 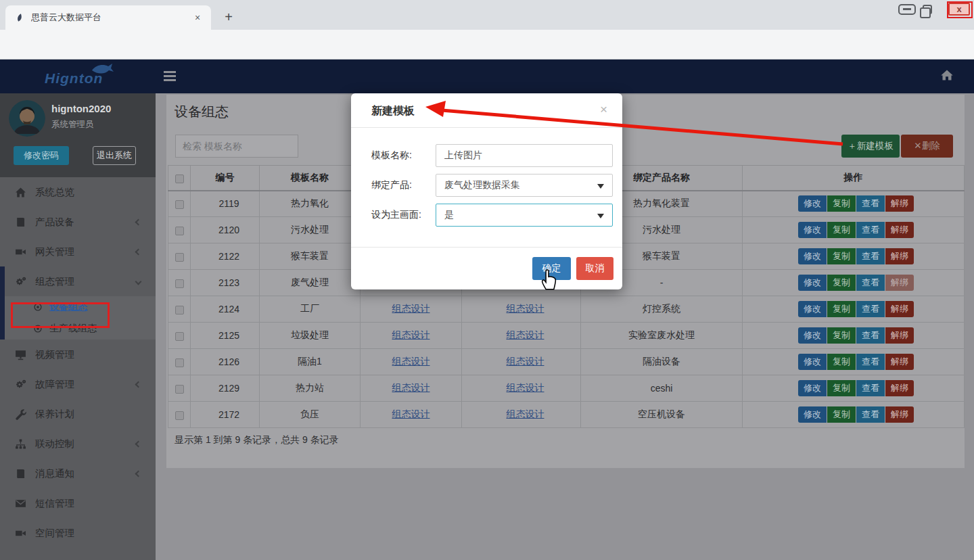 I want to click on confirm-button: 确定, so click(x=552, y=269).